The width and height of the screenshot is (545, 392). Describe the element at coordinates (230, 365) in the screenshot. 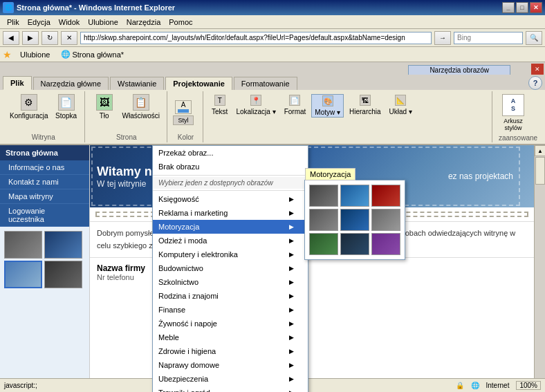

I see `motyw-naprawy: Naprawy domowe ▶` at that location.